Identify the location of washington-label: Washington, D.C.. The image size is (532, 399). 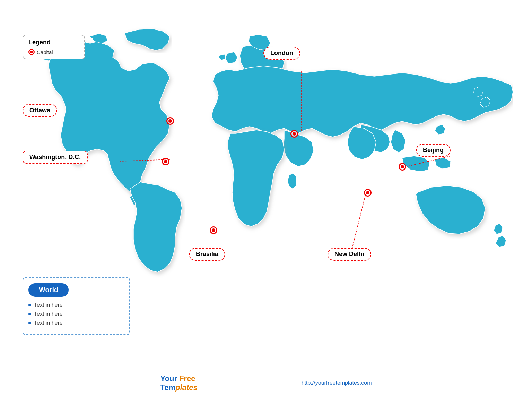
(55, 157).